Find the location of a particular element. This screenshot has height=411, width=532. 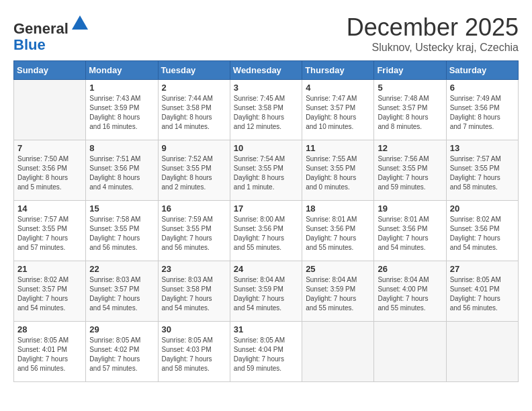

month-title: December 2025 is located at coordinates (433, 28).